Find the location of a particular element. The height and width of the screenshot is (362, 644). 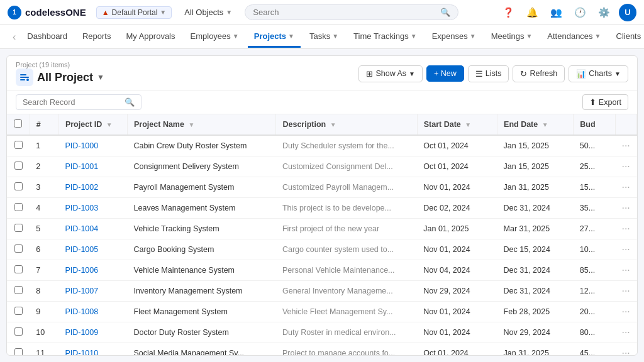

new-button: + New is located at coordinates (445, 74).